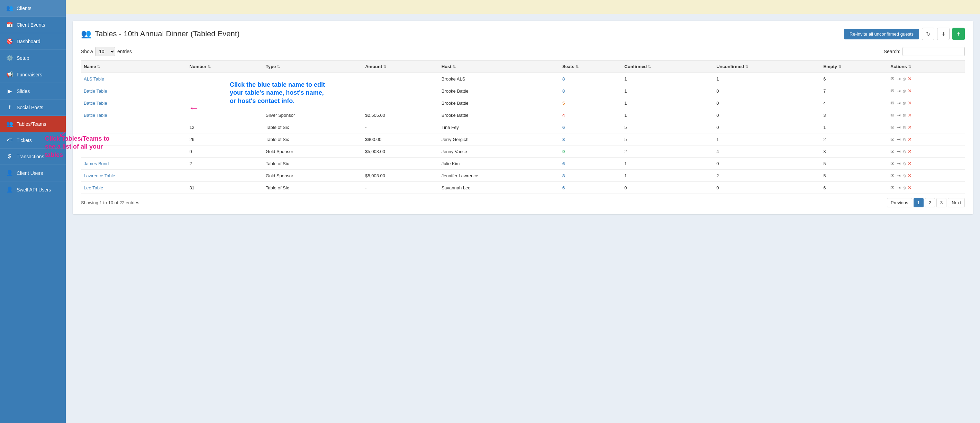 This screenshot has height=423, width=980. I want to click on col-amount: Amount⇅, so click(400, 67).